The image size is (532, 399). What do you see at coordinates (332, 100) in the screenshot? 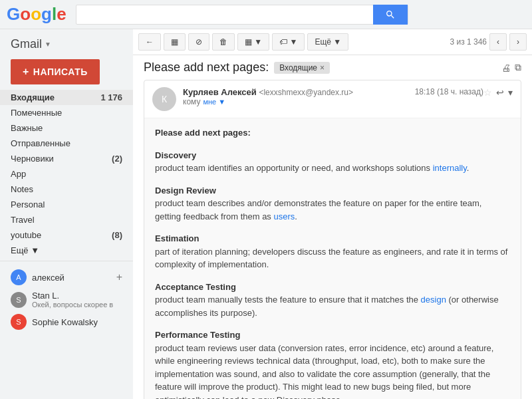
I see `message-header: К Курляев Алексей <lexxshmexx@yandex.ru>…` at bounding box center [332, 100].